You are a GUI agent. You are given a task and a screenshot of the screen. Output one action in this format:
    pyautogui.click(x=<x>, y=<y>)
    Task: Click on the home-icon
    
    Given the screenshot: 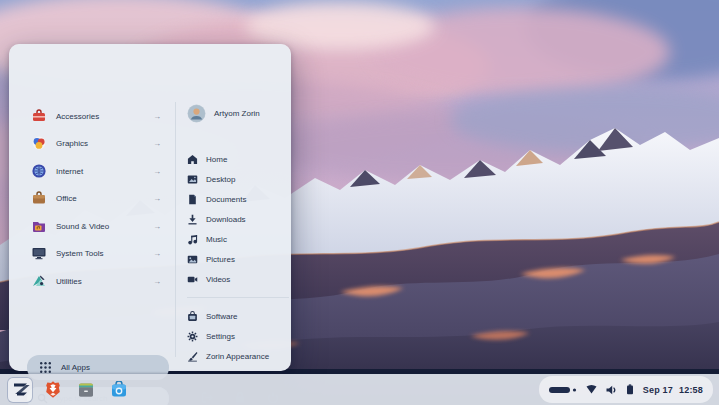 What is the action you would take?
    pyautogui.click(x=192, y=160)
    